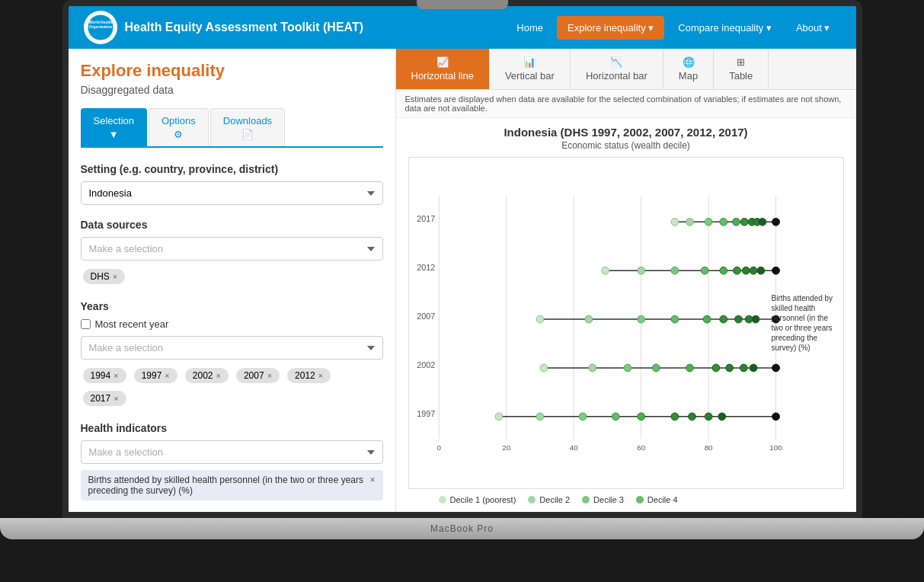  Describe the element at coordinates (426, 316) in the screenshot. I see `svg-text: 2007` at that location.